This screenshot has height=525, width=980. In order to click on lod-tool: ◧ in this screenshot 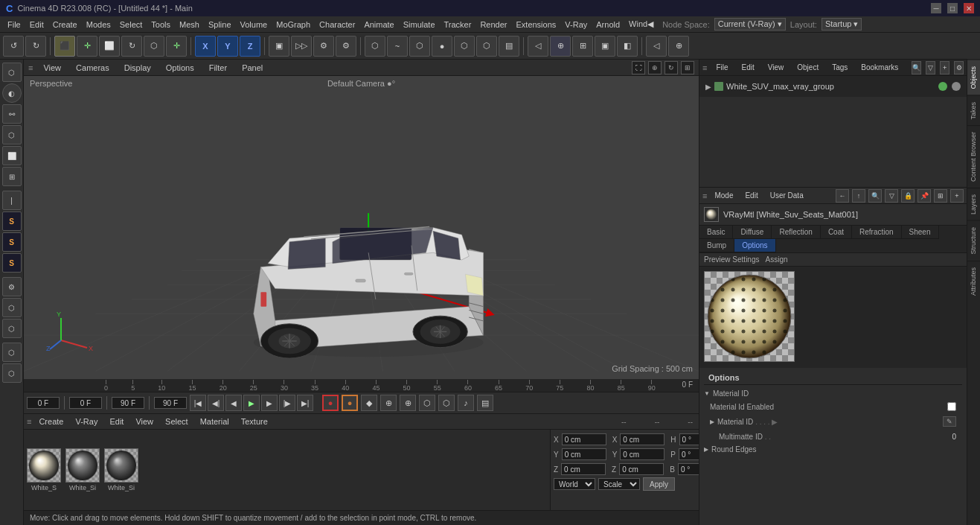, I will do `click(627, 46)`.